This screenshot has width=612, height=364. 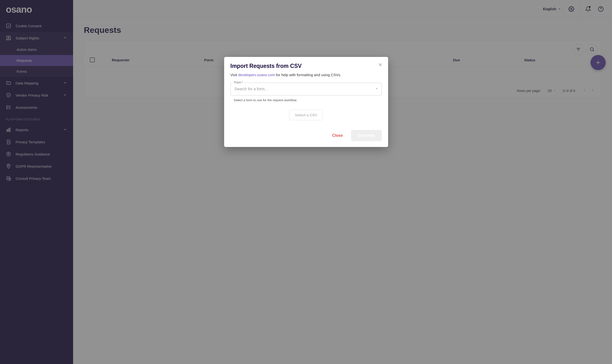 I want to click on form-search-input, so click(x=306, y=89).